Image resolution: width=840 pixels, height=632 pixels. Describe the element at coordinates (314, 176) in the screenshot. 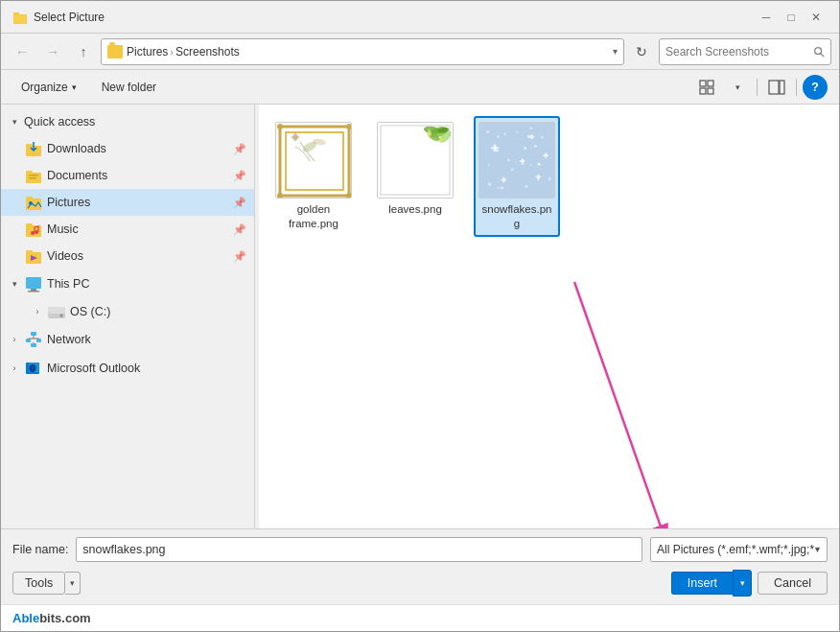

I see `file-item-golden-frame: golden frame.png` at that location.